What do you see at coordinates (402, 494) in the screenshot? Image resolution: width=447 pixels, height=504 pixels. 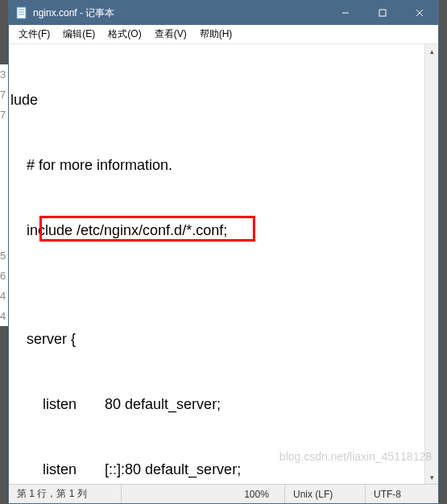 I see `status-encoding: UTF-8` at bounding box center [402, 494].